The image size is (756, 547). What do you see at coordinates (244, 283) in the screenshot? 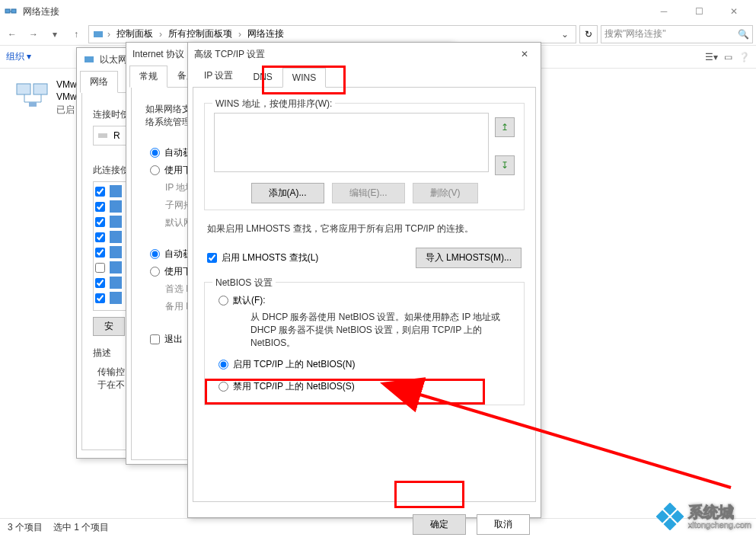
I see `netbios-label: NetBIOS 设置` at bounding box center [244, 283].